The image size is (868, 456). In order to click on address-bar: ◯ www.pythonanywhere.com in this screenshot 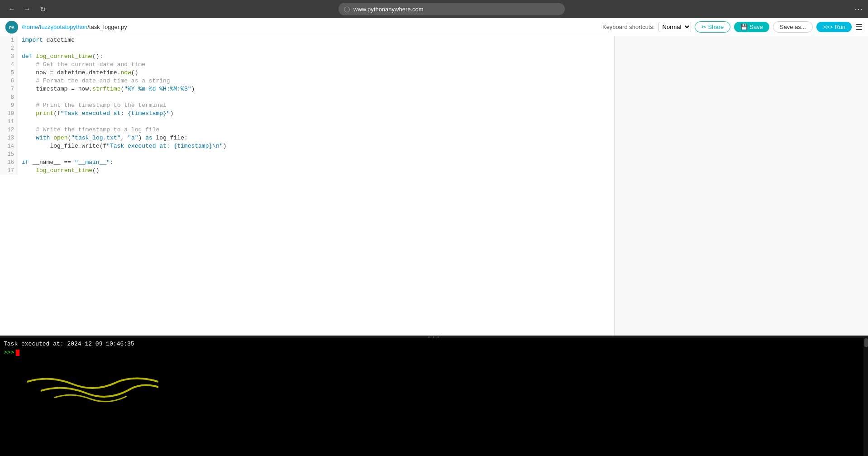, I will do `click(452, 9)`.